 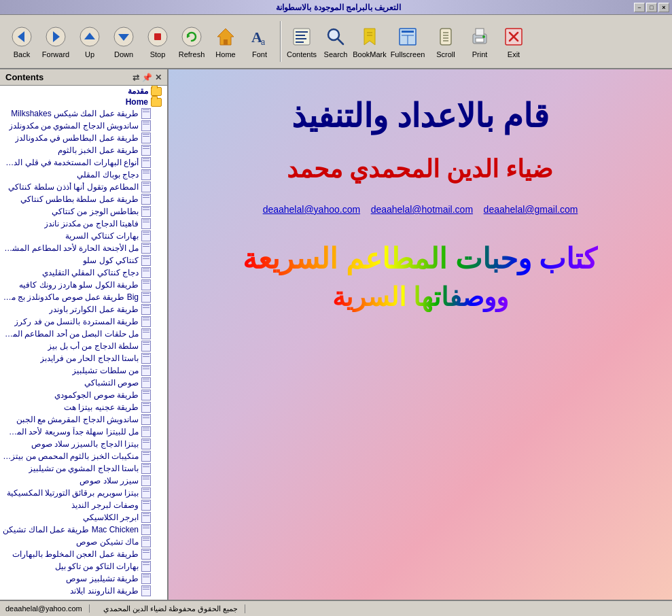 I want to click on sidebar-item-label: المطاعم وتقول أنها أذذن سلطة كنتاكي, so click(x=73, y=187).